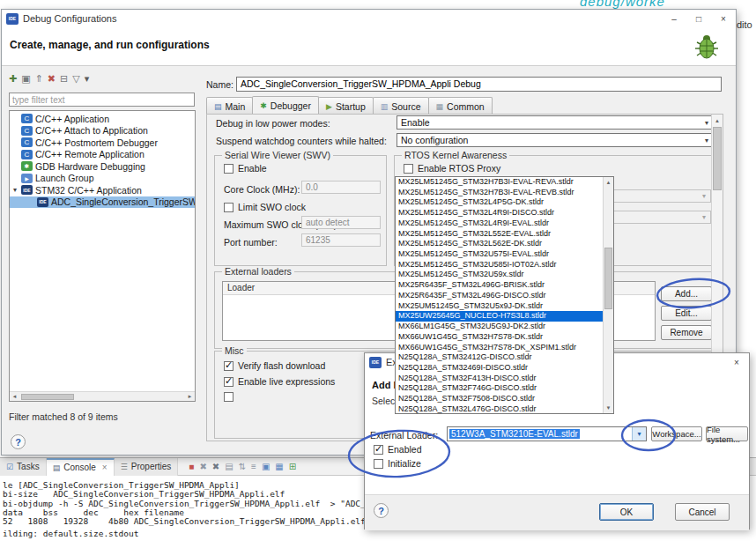 The height and width of the screenshot is (548, 756). What do you see at coordinates (677, 433) in the screenshot?
I see `workspace-button: Workspace...` at bounding box center [677, 433].